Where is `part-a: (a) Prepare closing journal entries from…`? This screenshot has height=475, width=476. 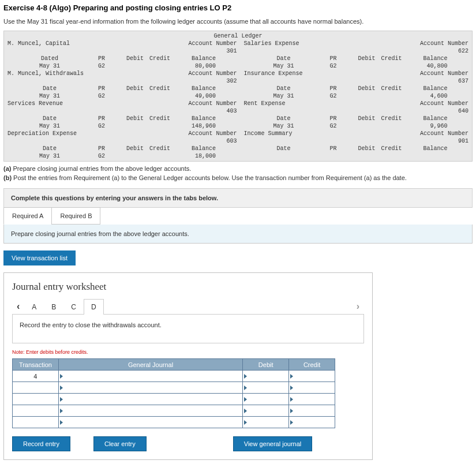 part-a: (a) Prepare closing journal entries from… is located at coordinates (238, 169).